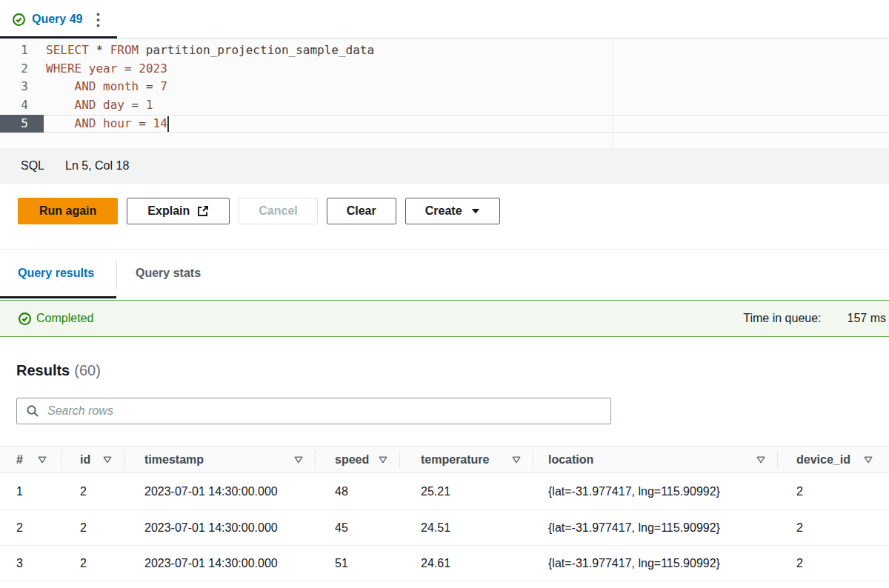 This screenshot has width=889, height=588. Describe the element at coordinates (87, 370) in the screenshot. I see `results-count: (60)` at that location.